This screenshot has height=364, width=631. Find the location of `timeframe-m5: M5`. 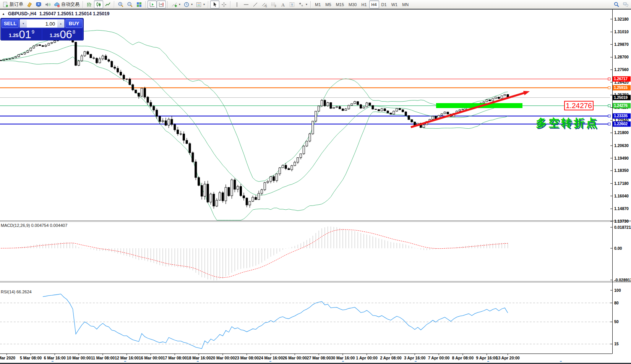

timeframe-m5: M5 is located at coordinates (328, 5).